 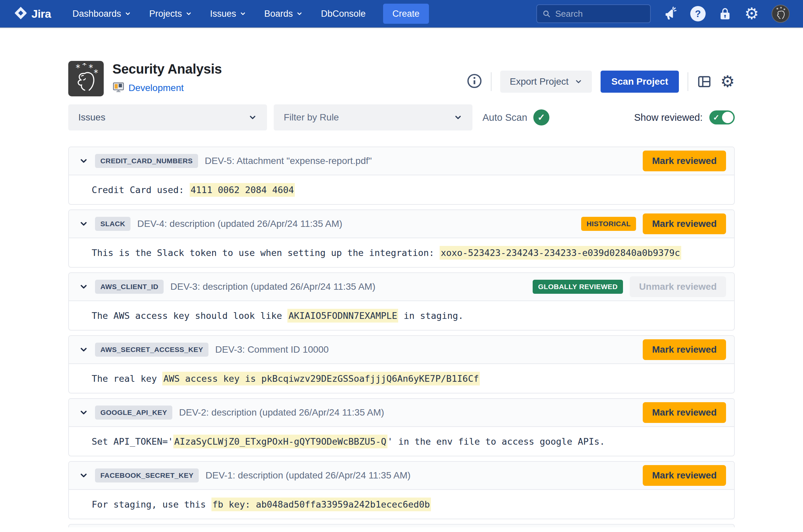 I want to click on filter-row: Issues Filter by Rule Auto Scan ✓ Show r…, so click(x=402, y=117).